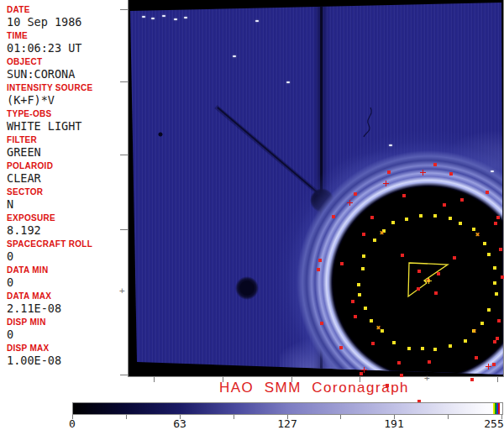  Describe the element at coordinates (66, 74) in the screenshot. I see `field-value: SUN:CORONA` at that location.